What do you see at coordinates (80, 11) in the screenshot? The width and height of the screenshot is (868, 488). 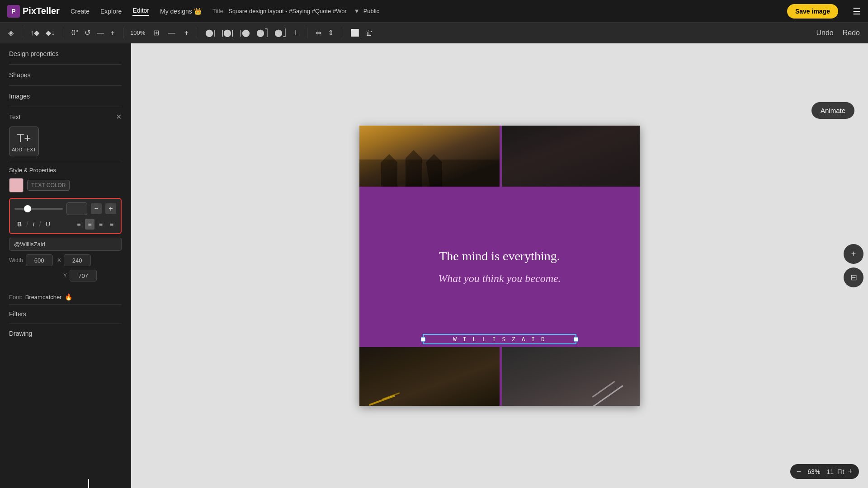 I see `nav-create: Create` at bounding box center [80, 11].